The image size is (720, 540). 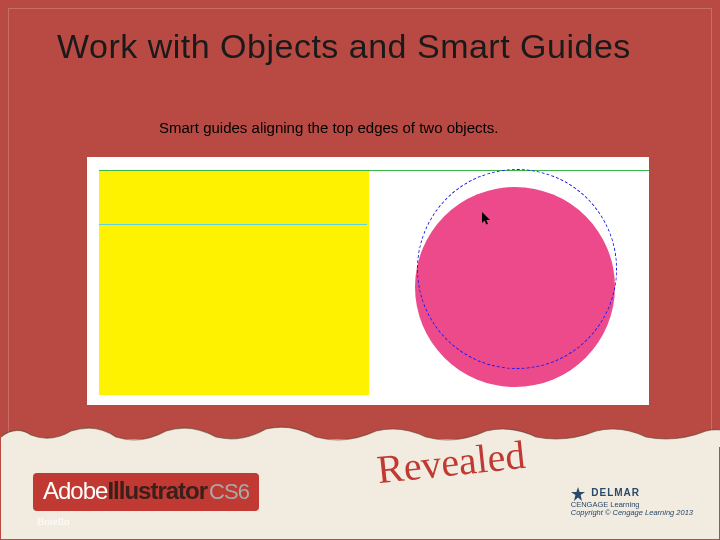 What do you see at coordinates (632, 494) in the screenshot?
I see `publisher-line1: DELMAR` at bounding box center [632, 494].